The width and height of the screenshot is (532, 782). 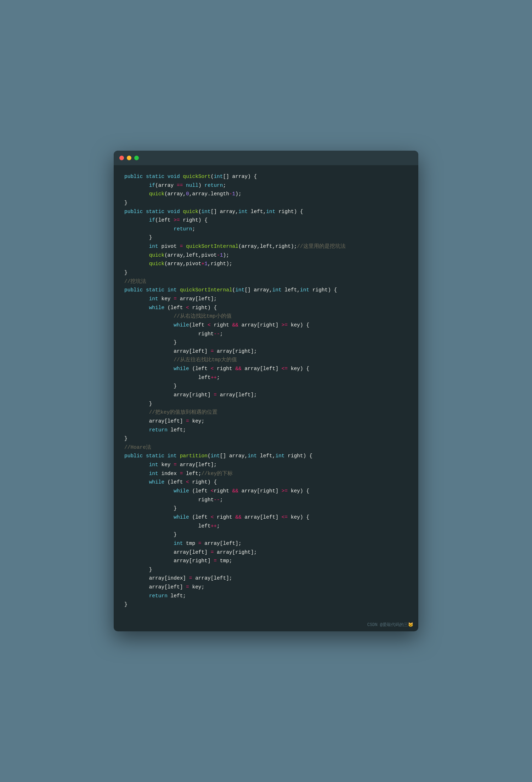 I want to click on code-line: public static void quickSort(int[] array…, so click(x=266, y=177).